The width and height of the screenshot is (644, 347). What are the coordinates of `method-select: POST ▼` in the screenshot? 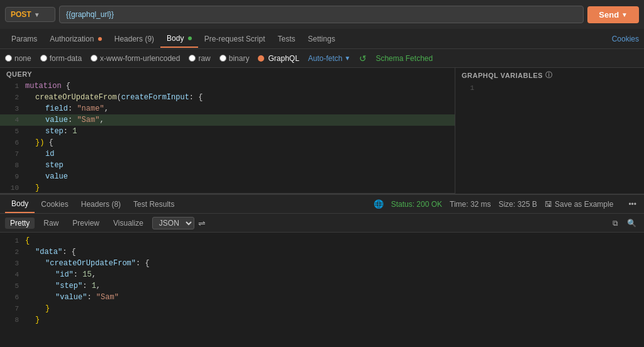 It's located at (30, 14).